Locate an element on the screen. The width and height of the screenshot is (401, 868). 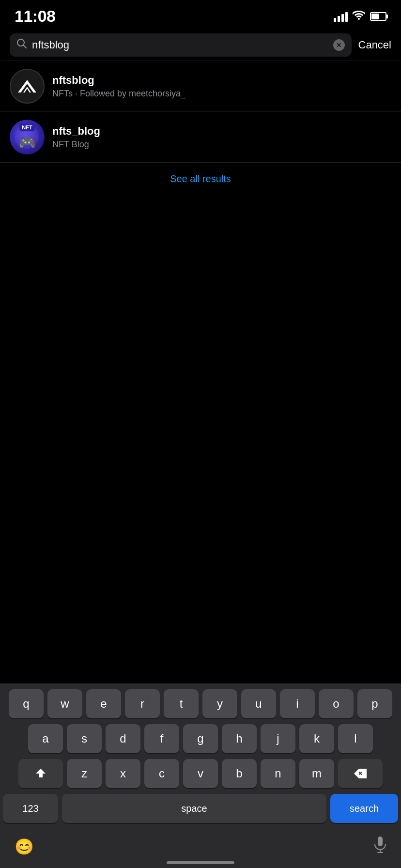
key-b: b is located at coordinates (239, 774).